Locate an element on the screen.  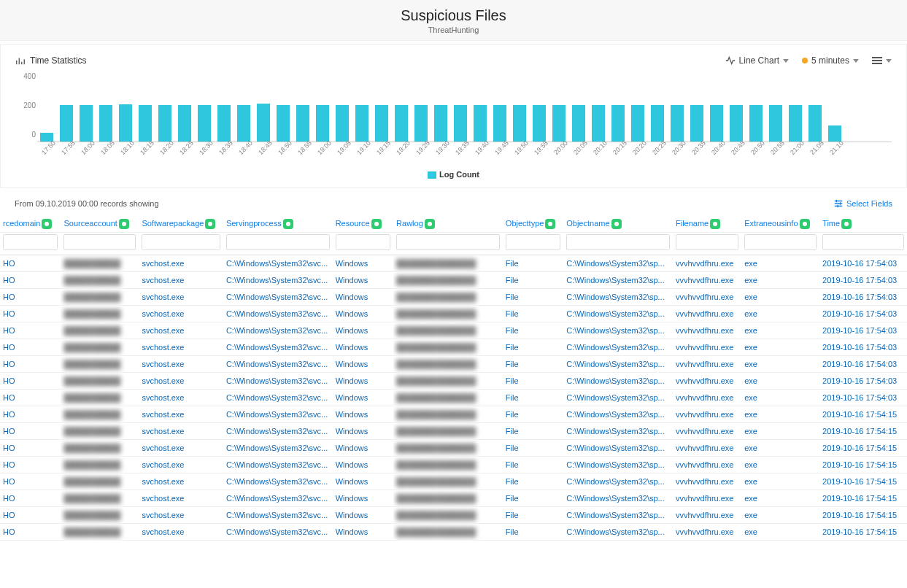
cell-rawlog: ██████████████ is located at coordinates (448, 264).